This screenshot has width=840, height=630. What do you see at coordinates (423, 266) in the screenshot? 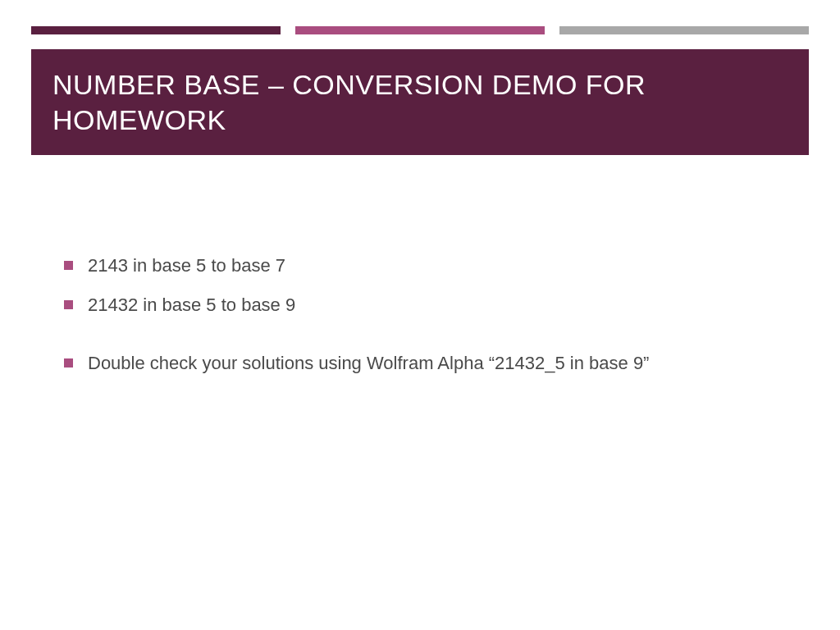
I see `list-item: 2143 in base 5 to base 7` at bounding box center [423, 266].